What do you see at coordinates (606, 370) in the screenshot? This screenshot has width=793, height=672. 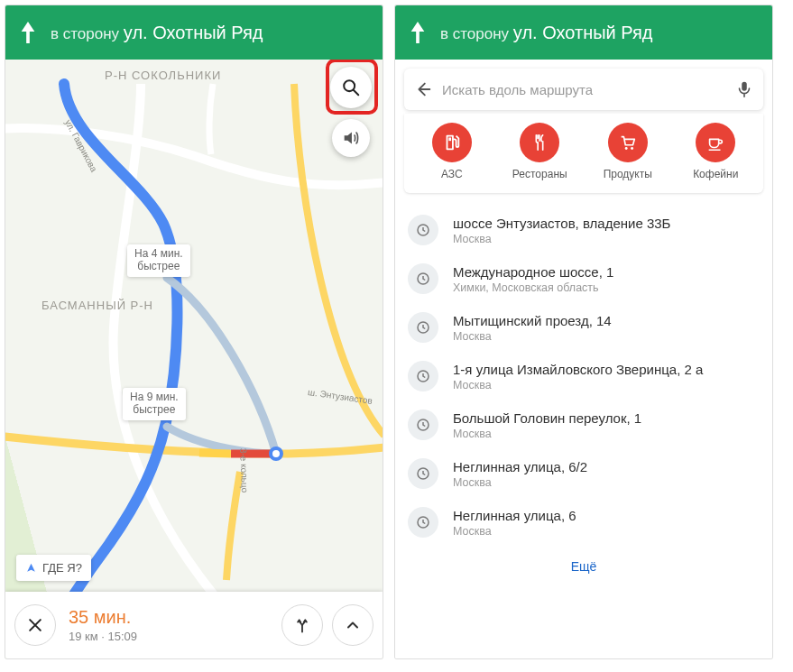 I see `history-title: 1-я улица Измайловского Зверинца, 2 а` at bounding box center [606, 370].